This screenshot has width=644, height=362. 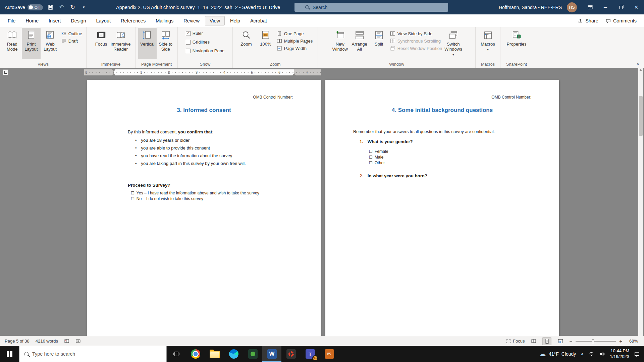 I want to click on autosave-toggle: AutoSave Off, so click(x=24, y=7).